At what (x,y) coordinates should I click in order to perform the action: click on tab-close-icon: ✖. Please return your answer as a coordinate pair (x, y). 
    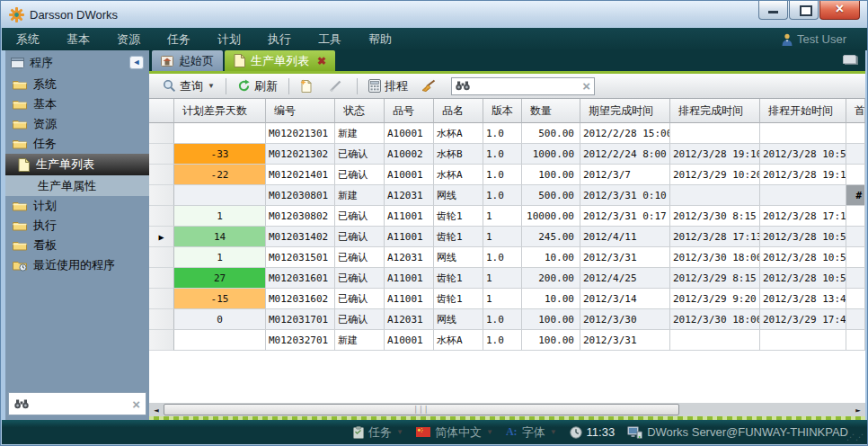
    Looking at the image, I should click on (322, 61).